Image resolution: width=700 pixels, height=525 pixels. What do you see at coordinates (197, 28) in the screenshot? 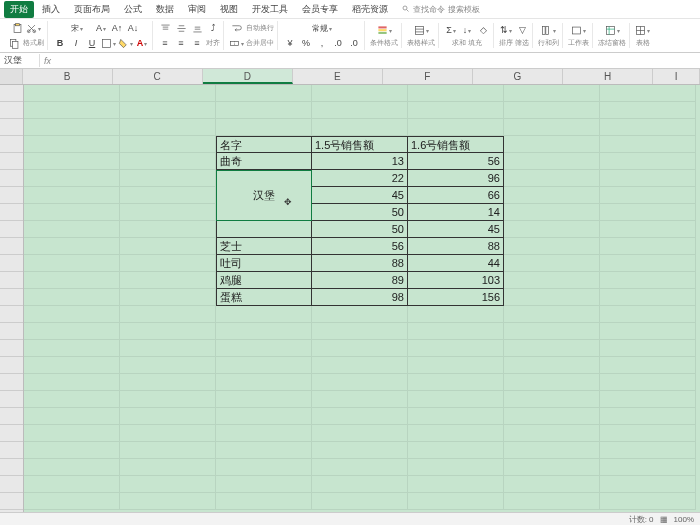
I see `align-bottom-button` at bounding box center [197, 28].